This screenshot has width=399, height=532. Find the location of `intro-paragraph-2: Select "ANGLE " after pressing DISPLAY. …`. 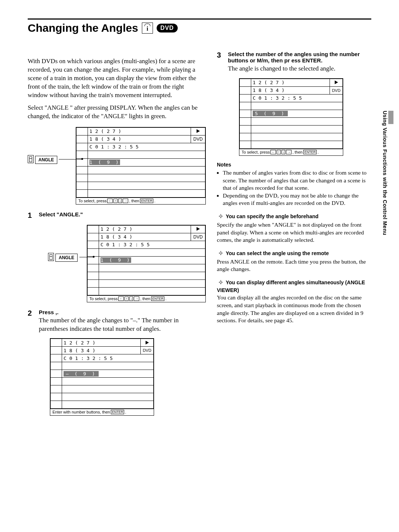

intro-paragraph-2: Select "ANGLE " after pressing DISPLAY. … is located at coordinates (117, 112).